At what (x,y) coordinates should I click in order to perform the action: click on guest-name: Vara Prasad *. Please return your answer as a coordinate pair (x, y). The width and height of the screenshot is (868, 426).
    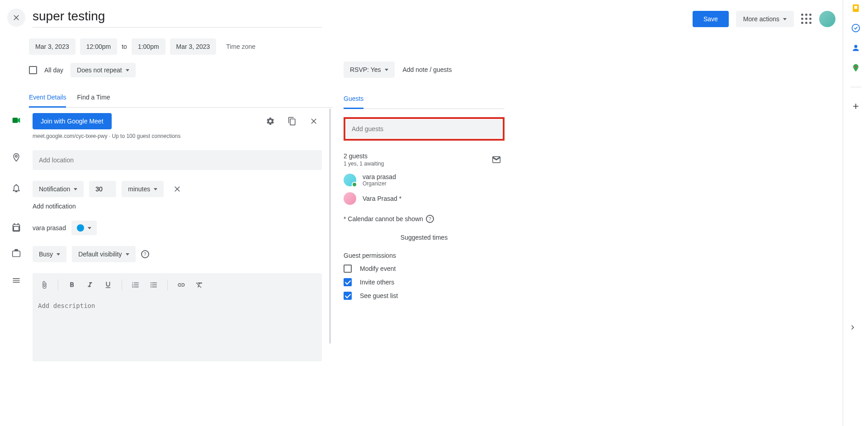
    Looking at the image, I should click on (382, 199).